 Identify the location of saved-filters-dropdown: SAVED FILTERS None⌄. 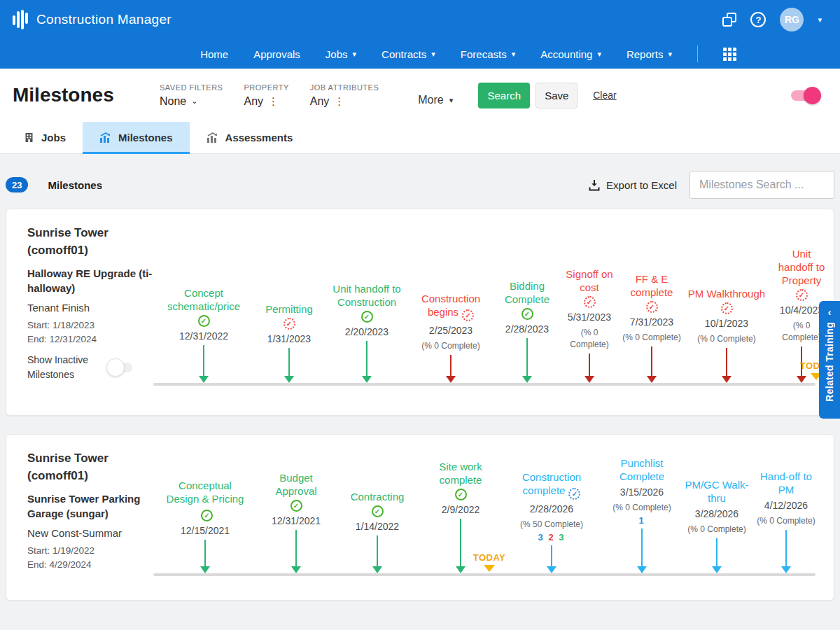
(191, 95).